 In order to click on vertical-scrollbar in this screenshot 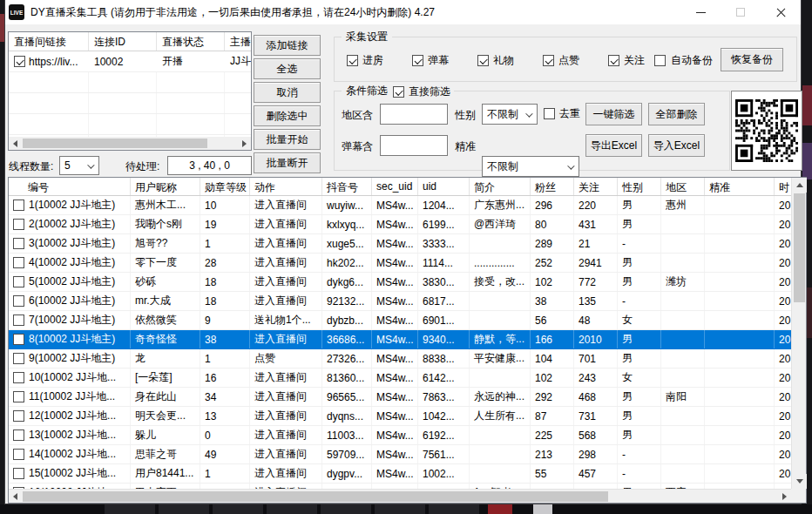, I will do `click(798, 333)`.